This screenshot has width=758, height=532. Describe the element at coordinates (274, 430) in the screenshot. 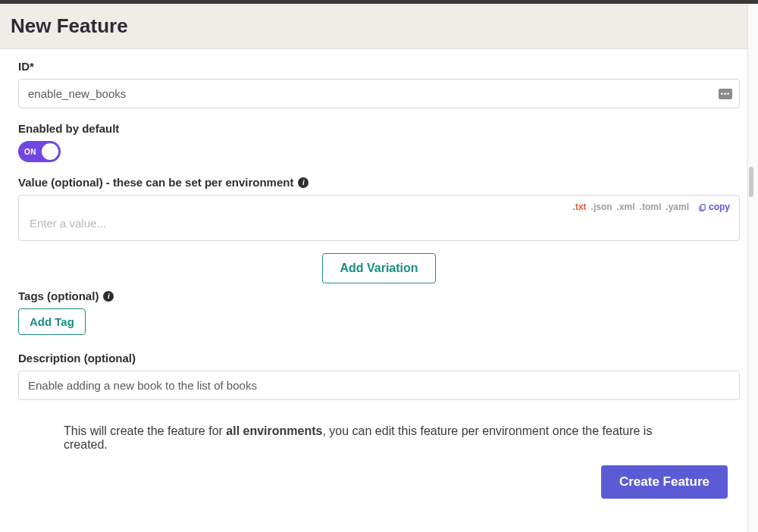

I see `note-bold: all environments` at that location.